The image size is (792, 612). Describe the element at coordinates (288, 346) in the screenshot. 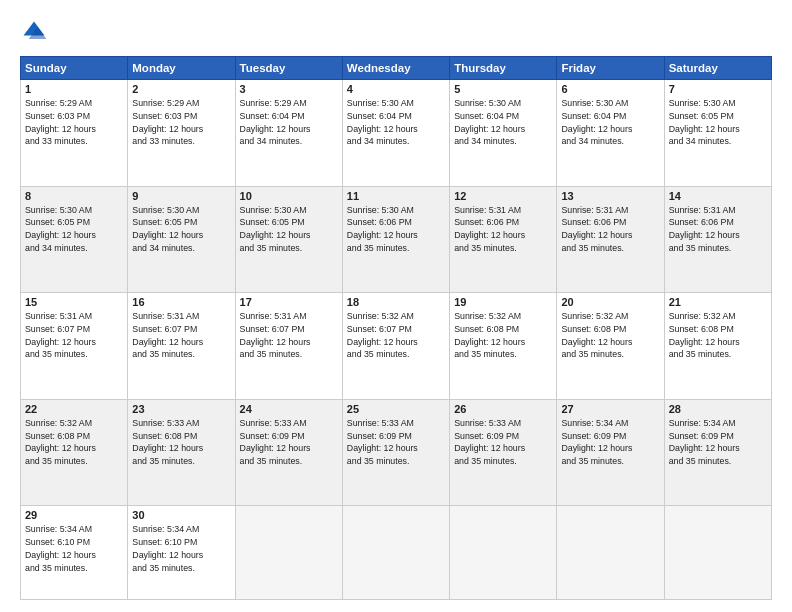

I see `calendar-cell: 17Sunrise: 5:31 AM Sunset: 6:07 PM Dayli…` at that location.